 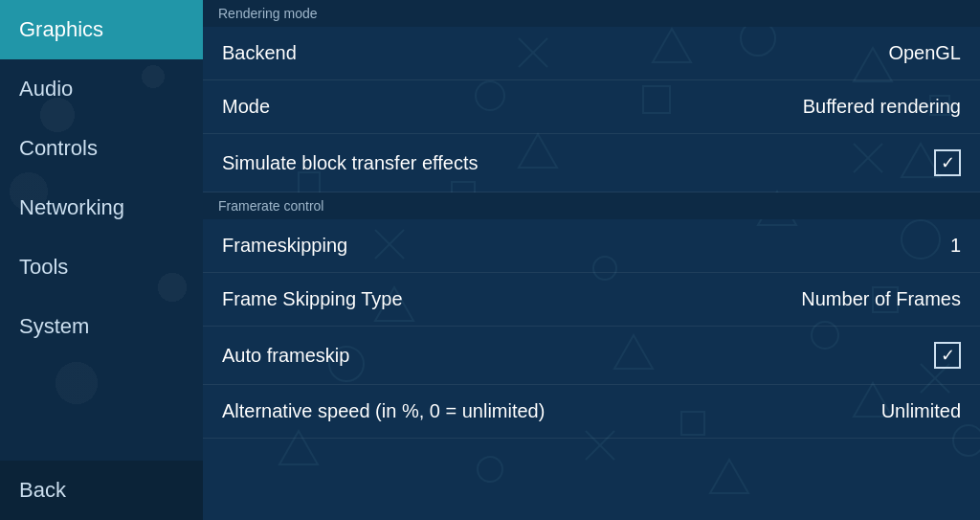 I want to click on frame-skip-type-label: Frame Skipping Type, so click(x=312, y=299).